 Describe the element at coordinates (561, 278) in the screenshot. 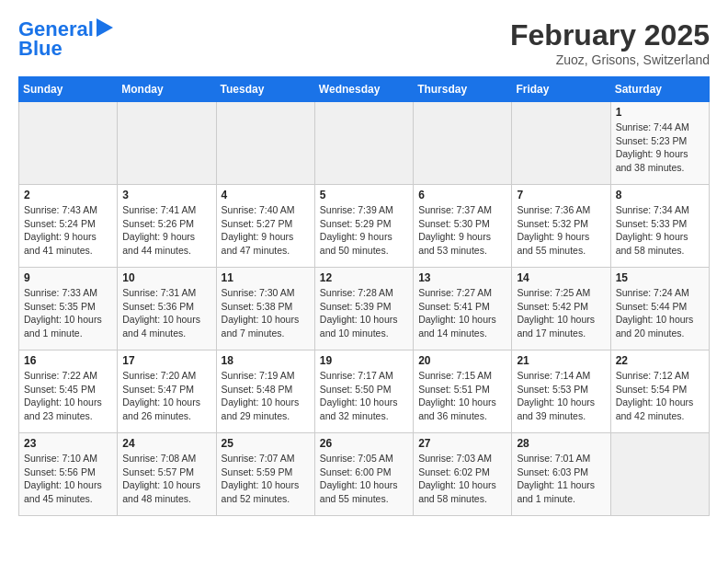

I see `day-number: 14` at that location.